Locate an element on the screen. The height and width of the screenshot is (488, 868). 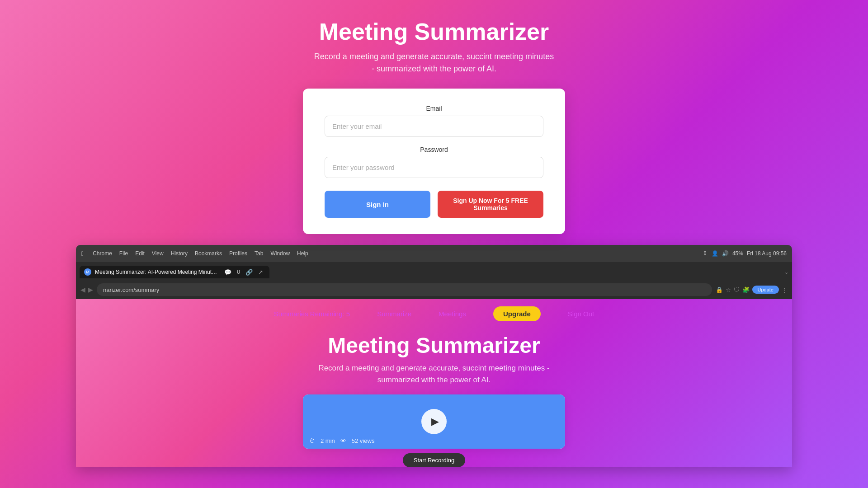
speaker-icon: 🔊 is located at coordinates (725, 253).